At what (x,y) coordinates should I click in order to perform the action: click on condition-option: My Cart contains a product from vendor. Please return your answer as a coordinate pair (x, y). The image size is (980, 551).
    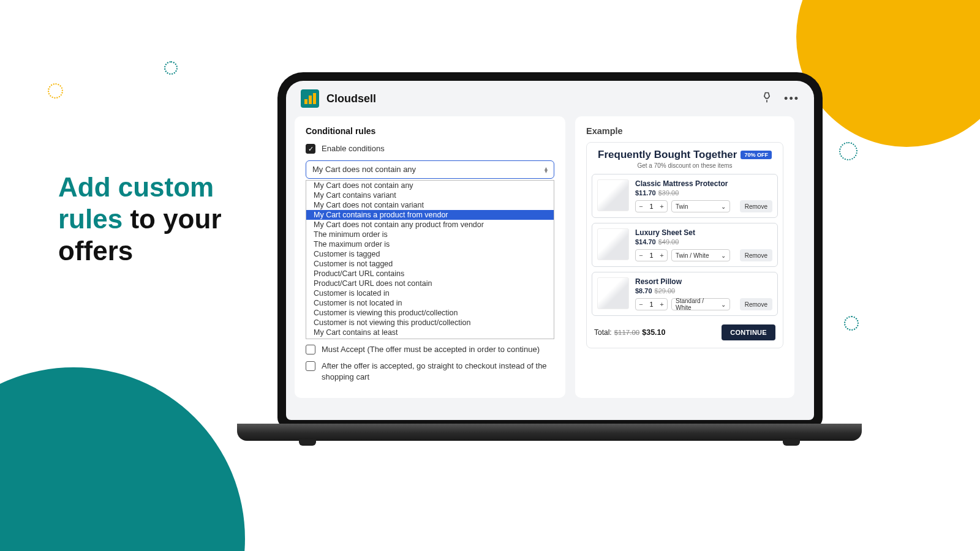
    Looking at the image, I should click on (430, 215).